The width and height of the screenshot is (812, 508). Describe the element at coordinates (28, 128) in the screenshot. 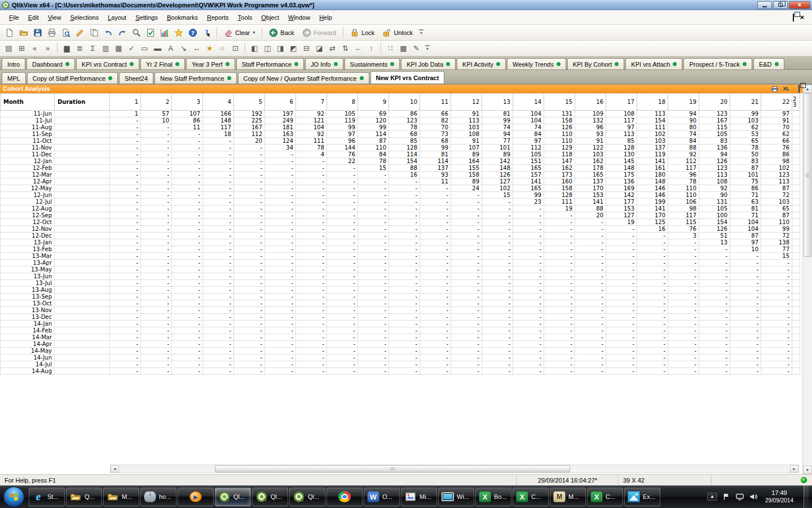

I see `month-cell: 11-Aug` at that location.